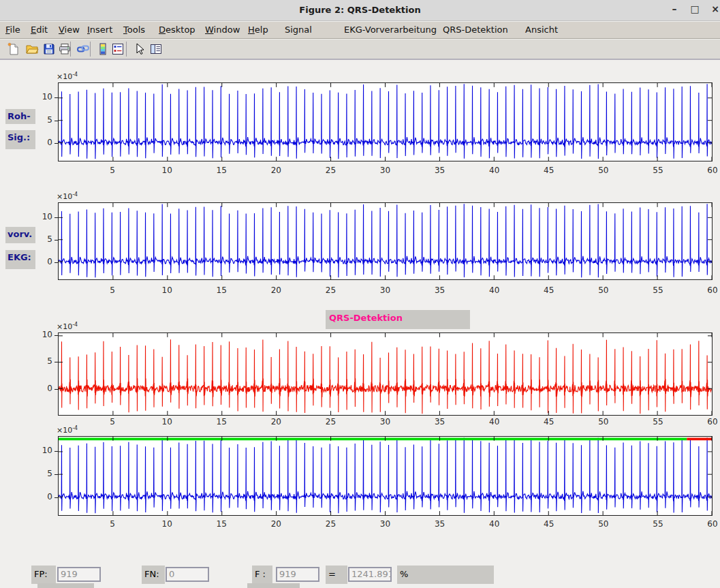 The height and width of the screenshot is (588, 720). What do you see at coordinates (330, 170) in the screenshot?
I see `x-tick-label: 25` at bounding box center [330, 170].